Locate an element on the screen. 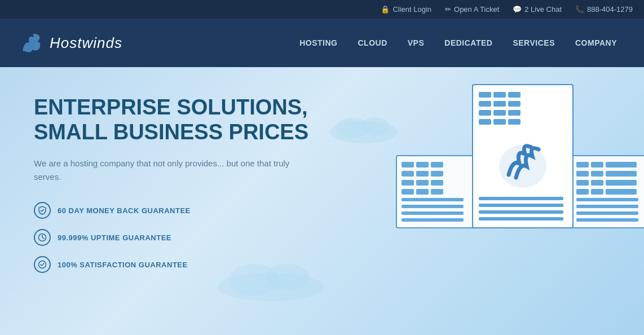  open-ticket-link: ✏ Open A Ticket is located at coordinates (472, 9).